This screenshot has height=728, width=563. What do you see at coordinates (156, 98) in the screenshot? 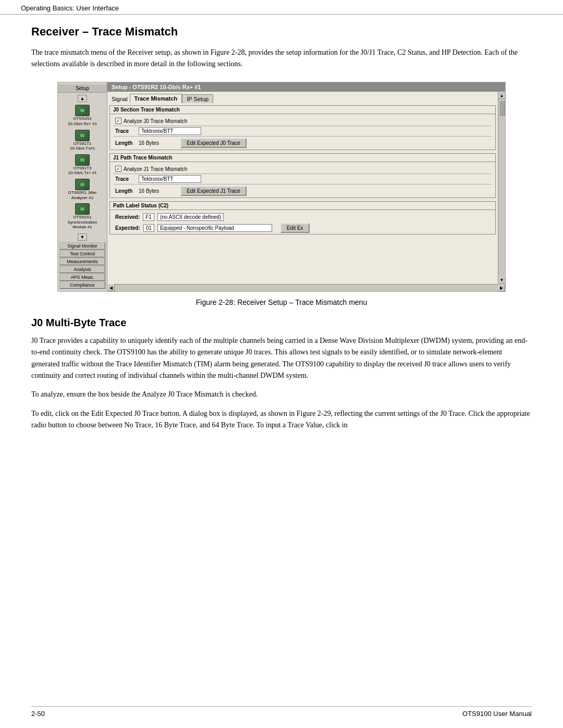
I see `tab-trace-mismatch: Trace Mismatch` at bounding box center [156, 98].